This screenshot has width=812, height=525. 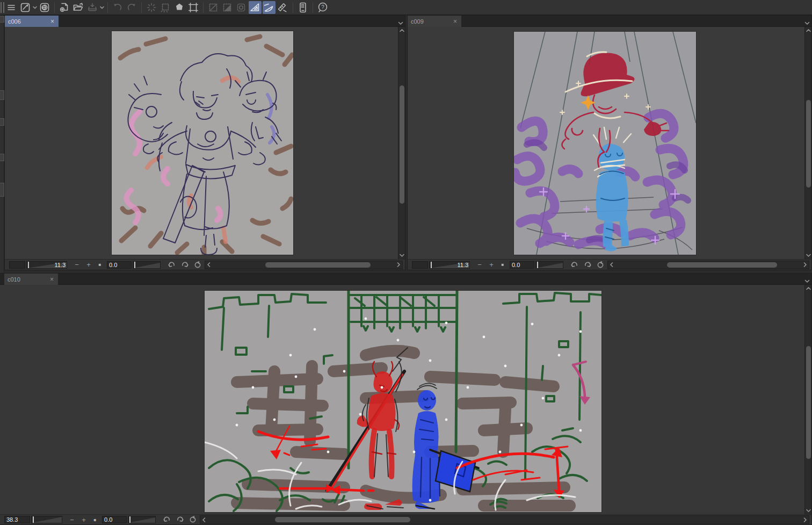 I want to click on new-file-button, so click(x=64, y=8).